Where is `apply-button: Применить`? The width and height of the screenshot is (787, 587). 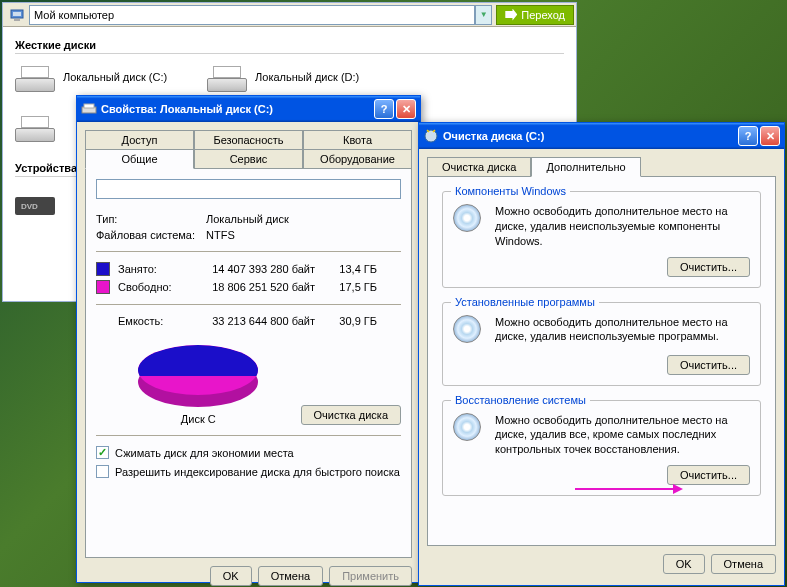
apply-button: Применить is located at coordinates (370, 576).